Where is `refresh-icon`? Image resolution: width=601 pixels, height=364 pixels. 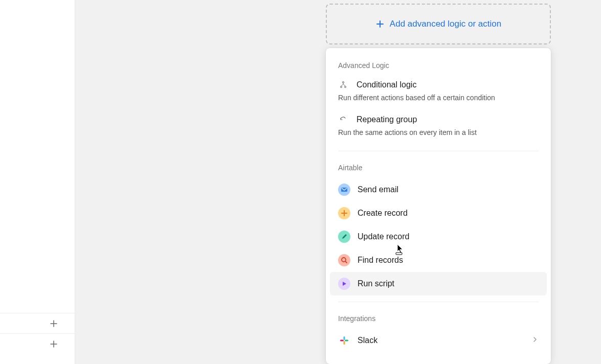 refresh-icon is located at coordinates (343, 120).